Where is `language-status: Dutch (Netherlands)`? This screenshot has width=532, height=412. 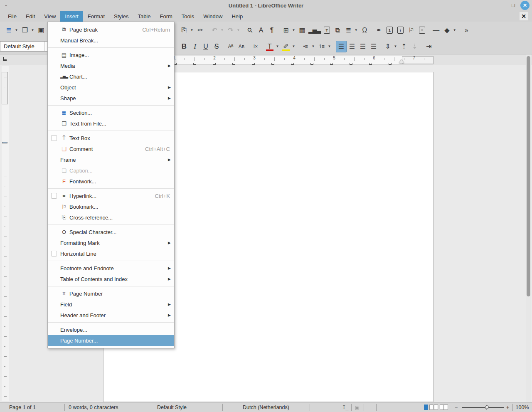 language-status: Dutch (Netherlands) is located at coordinates (266, 407).